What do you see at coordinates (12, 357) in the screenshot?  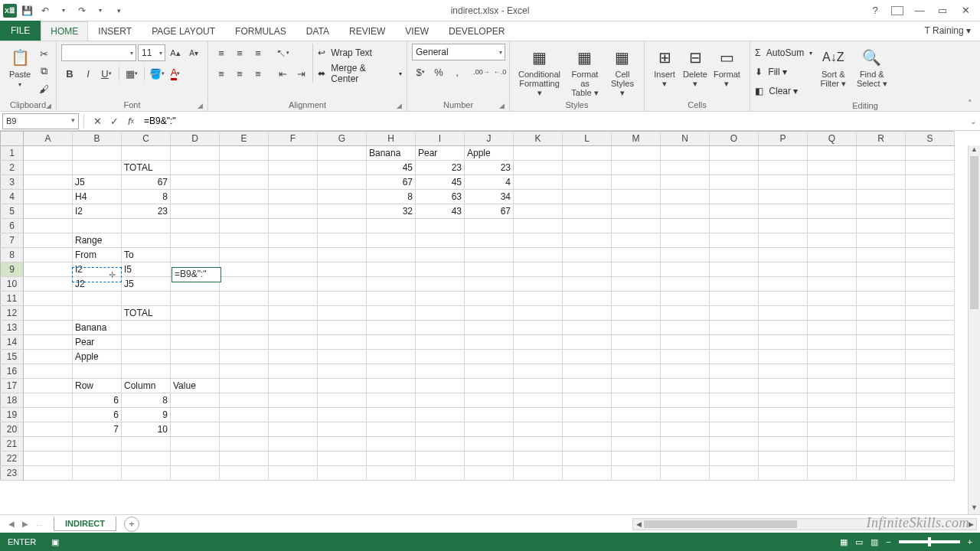 I see `row-header-15: 15` at bounding box center [12, 357].